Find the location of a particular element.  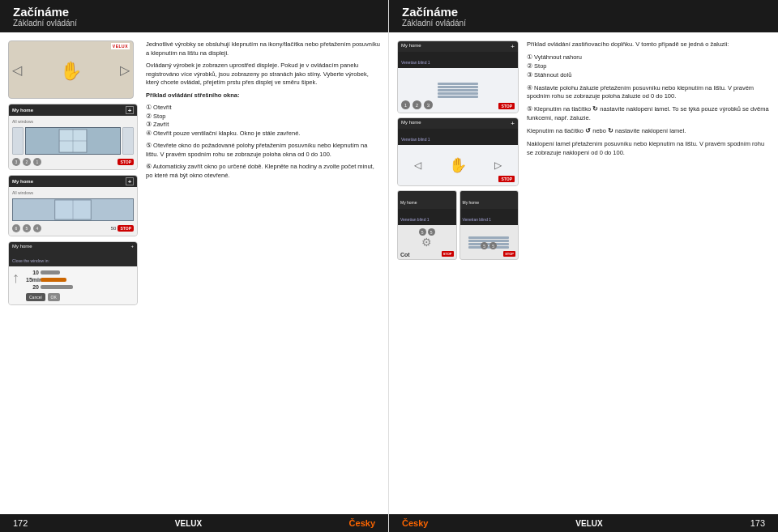

bd-stop-3: STOP is located at coordinates (447, 254).